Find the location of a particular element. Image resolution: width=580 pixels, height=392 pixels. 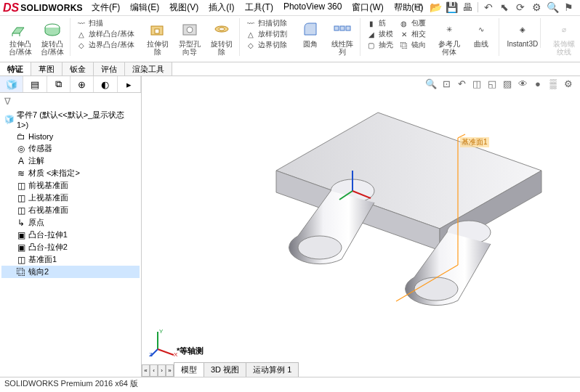

revolved-boss-button: 旋转凸台/基体 is located at coordinates (52, 37).